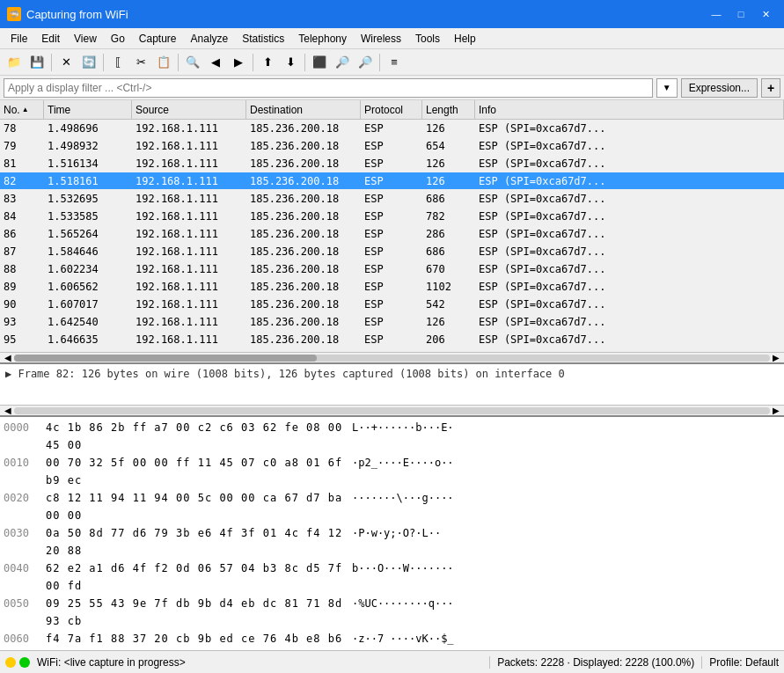  Describe the element at coordinates (8, 410) in the screenshot. I see `detail-scroll-left: ◀` at that location.